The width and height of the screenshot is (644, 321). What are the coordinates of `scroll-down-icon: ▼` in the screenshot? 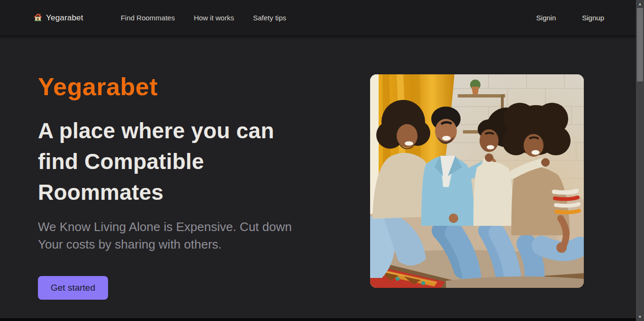 It's located at (640, 317).